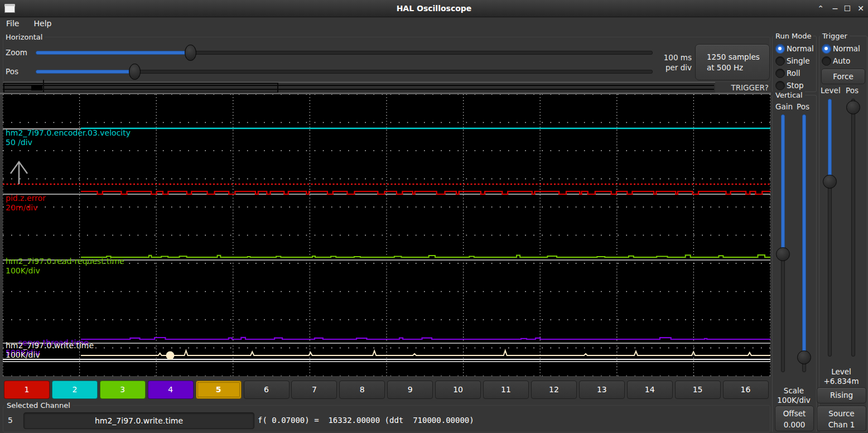  Describe the element at coordinates (26, 199) in the screenshot. I see `scope-channel1-name: pid.z.error` at that location.